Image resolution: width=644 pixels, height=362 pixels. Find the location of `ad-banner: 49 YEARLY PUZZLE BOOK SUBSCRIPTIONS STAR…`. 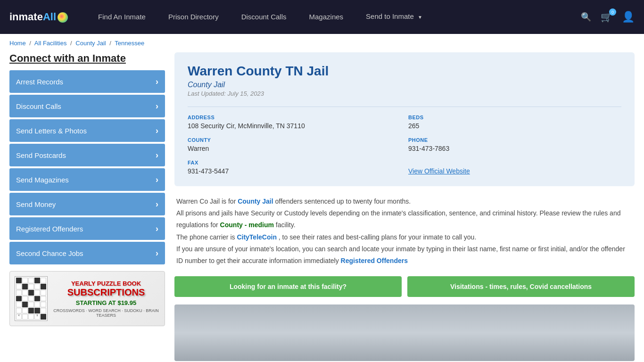

ad-banner: 49 YEARLY PUZZLE BOOK SUBSCRIPTIONS STAR… is located at coordinates (87, 299).